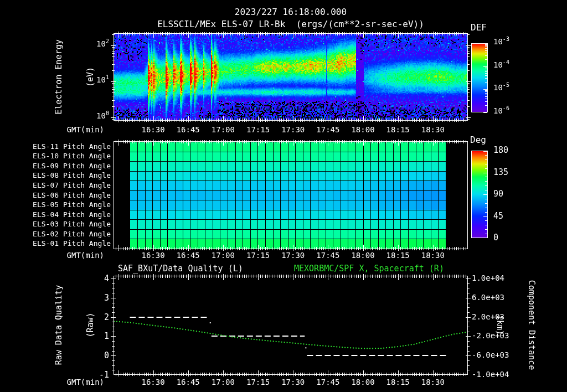 The width and height of the screenshot is (567, 392). What do you see at coordinates (91, 322) in the screenshot?
I see `y-axis-label-line2: (Raw)` at bounding box center [91, 322].